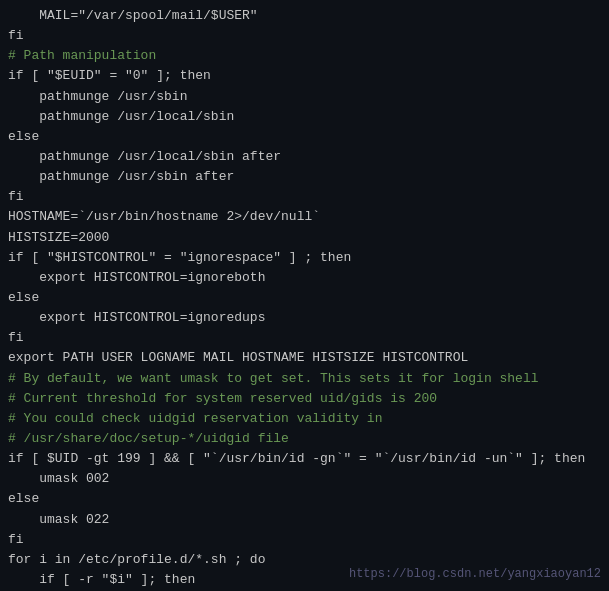  What do you see at coordinates (304, 379) in the screenshot?
I see `code-line: # By default, we want umask to get set. …` at bounding box center [304, 379].